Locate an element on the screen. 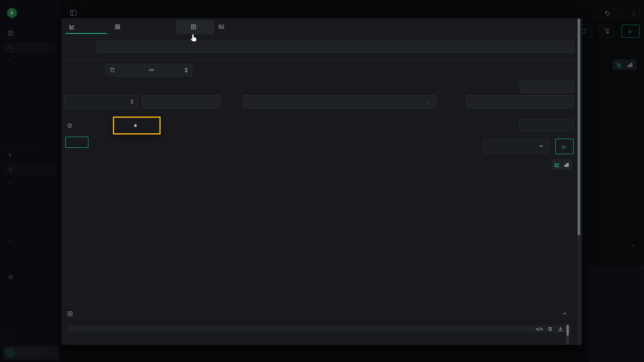 The height and width of the screenshot is (362, 644). events-icon is located at coordinates (70, 314).